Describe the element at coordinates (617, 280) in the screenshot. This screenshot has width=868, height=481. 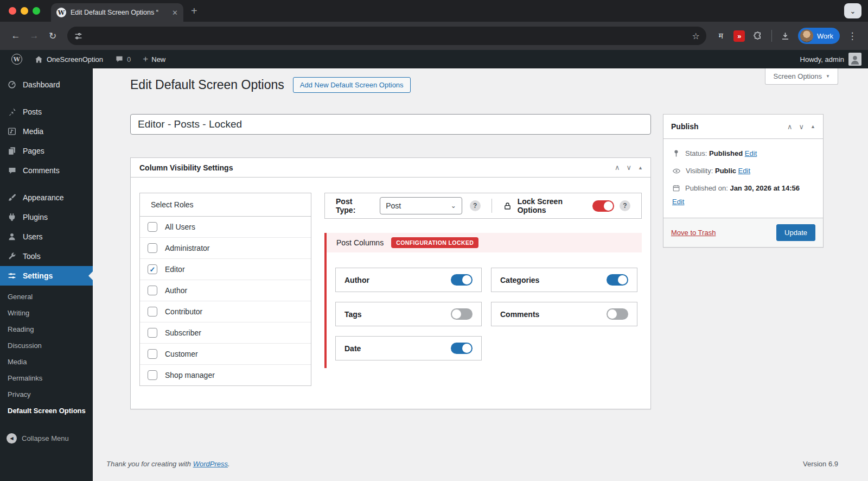
I see `categories-toggle` at that location.